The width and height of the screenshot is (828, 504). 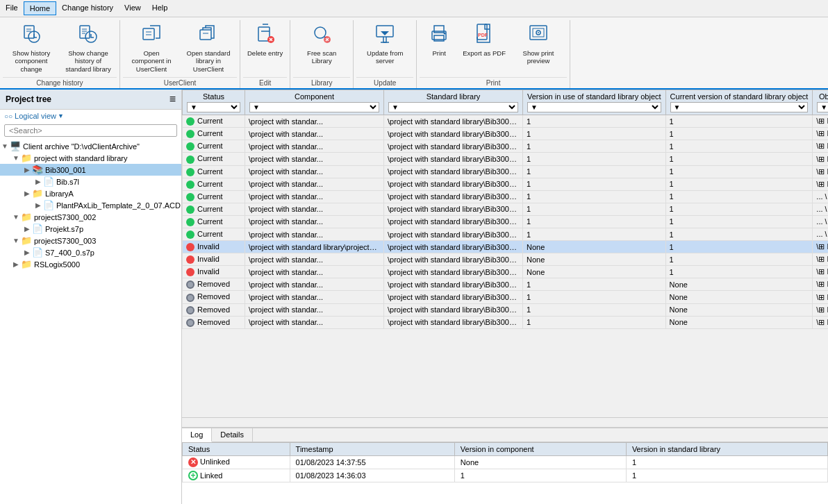 I want to click on delete-entry-button: Delete entry, so click(x=265, y=48).